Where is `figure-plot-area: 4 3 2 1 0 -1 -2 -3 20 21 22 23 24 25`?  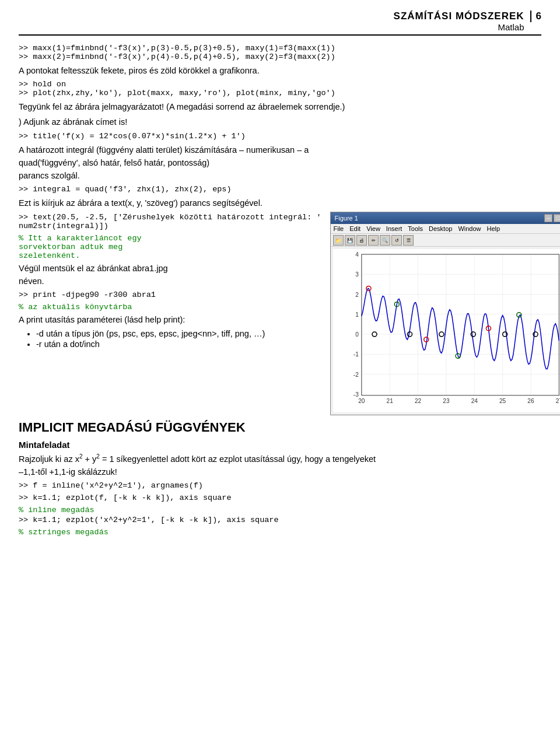 figure-plot-area: 4 3 2 1 0 -1 -2 -3 20 21 22 23 24 25 is located at coordinates (447, 331).